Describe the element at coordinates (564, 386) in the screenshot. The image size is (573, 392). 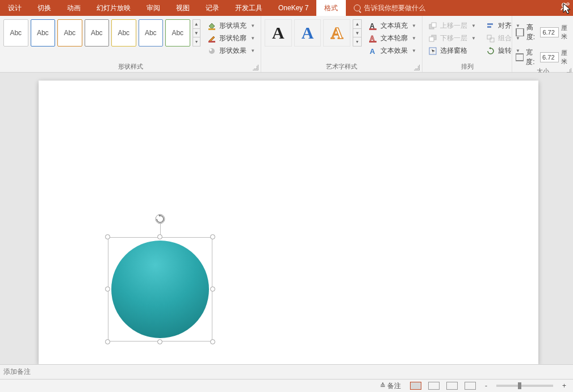
I see `zoom-in-button: +` at that location.